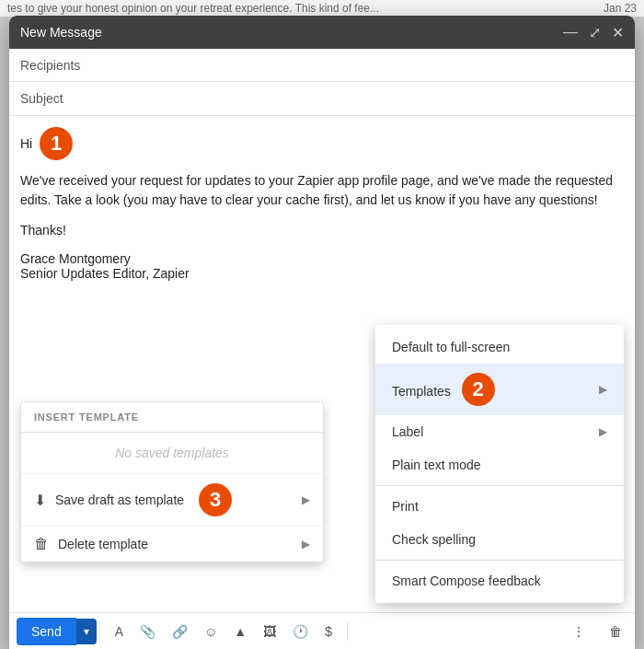  What do you see at coordinates (500, 389) in the screenshot?
I see `dropdown-item-templates: Templates 2 ▶` at bounding box center [500, 389].